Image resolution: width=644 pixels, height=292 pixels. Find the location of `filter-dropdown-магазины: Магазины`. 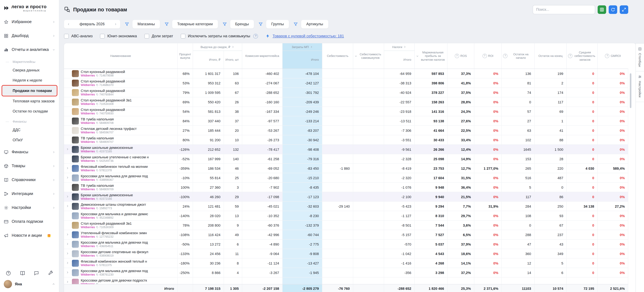

filter-dropdown-магазины: Магазины is located at coordinates (146, 24).